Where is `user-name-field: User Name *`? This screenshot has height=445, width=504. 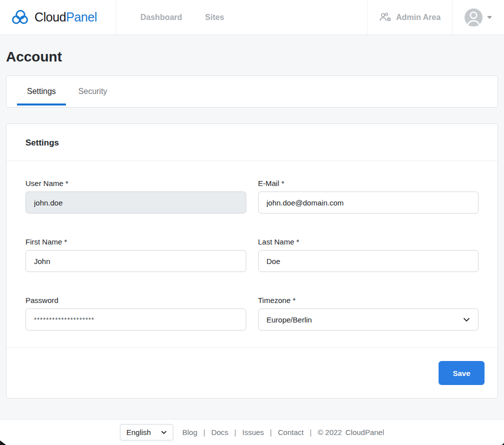
user-name-field: User Name * is located at coordinates (136, 196).